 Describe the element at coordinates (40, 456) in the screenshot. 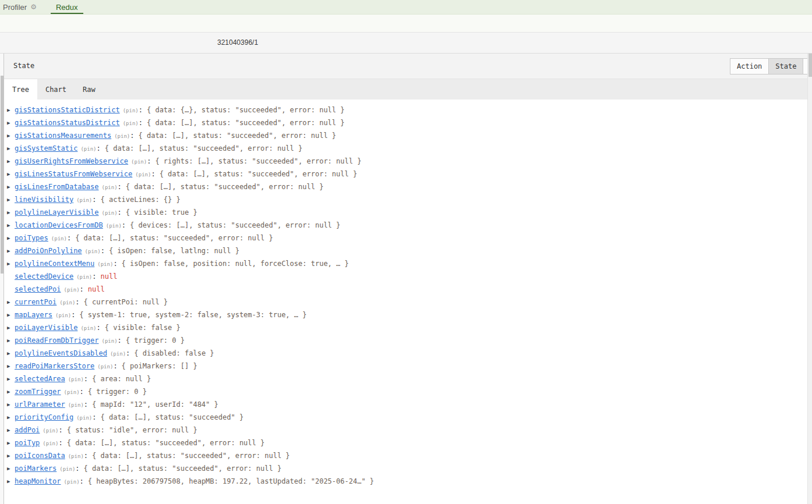

I see `state-key: poiIconsData` at that location.